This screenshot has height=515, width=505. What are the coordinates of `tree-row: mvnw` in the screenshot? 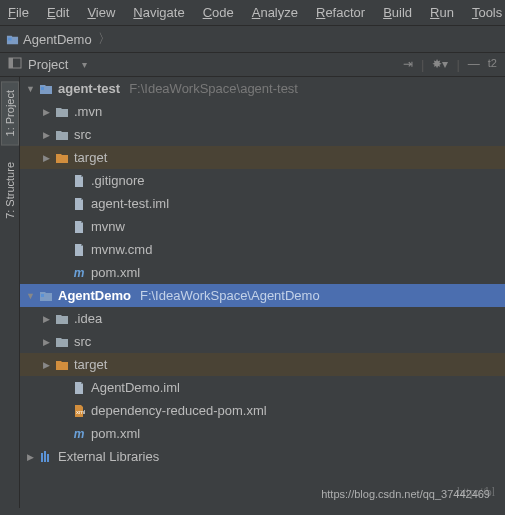 It's located at (262, 226).